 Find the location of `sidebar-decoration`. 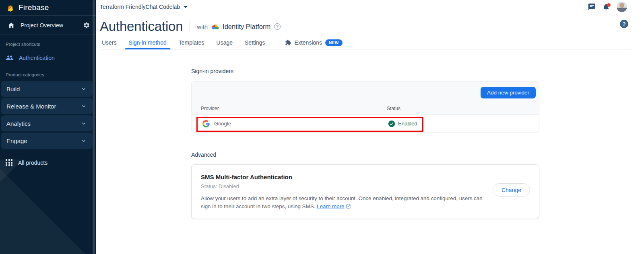

sidebar-decoration is located at coordinates (48, 207).